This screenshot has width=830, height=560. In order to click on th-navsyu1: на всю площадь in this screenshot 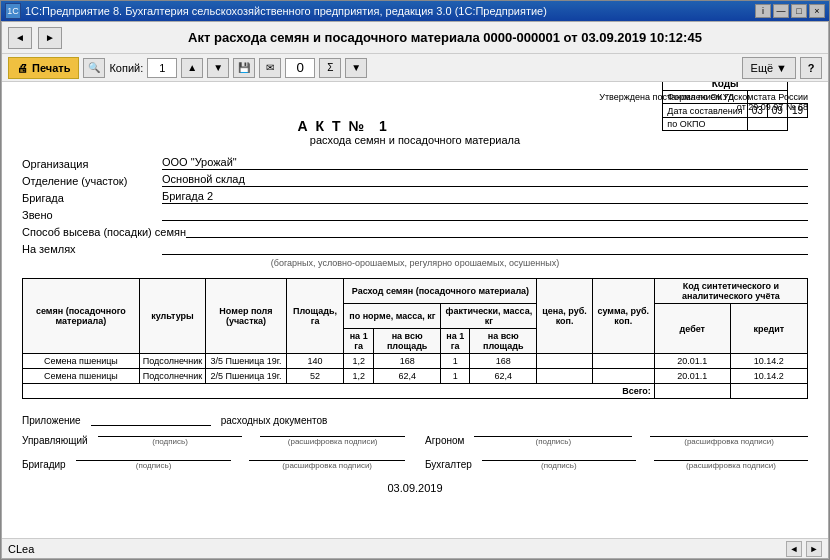, I will do `click(406, 342)`.